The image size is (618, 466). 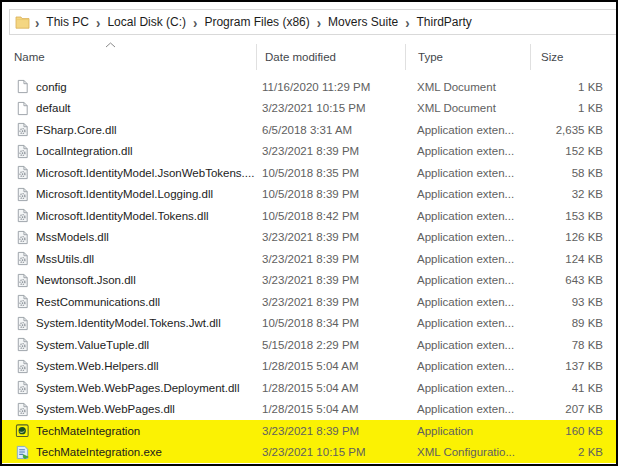 What do you see at coordinates (52, 87) in the screenshot?
I see `file-name: config` at bounding box center [52, 87].